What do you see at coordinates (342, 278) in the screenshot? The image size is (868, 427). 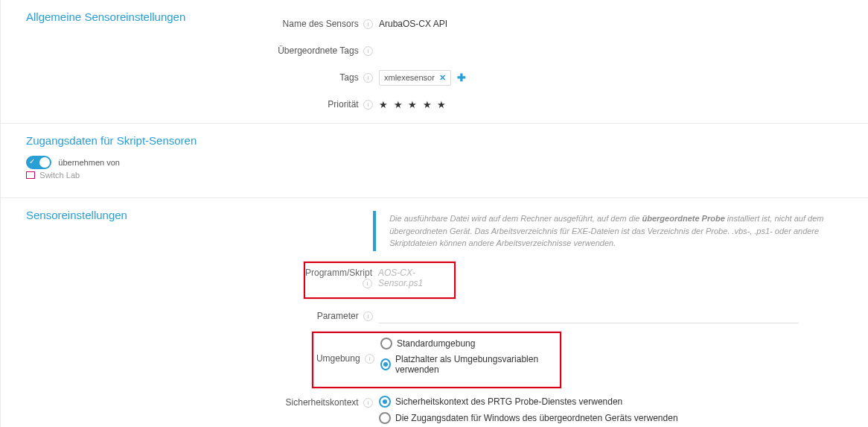 I see `label-script: Programm/Skript i` at bounding box center [342, 278].